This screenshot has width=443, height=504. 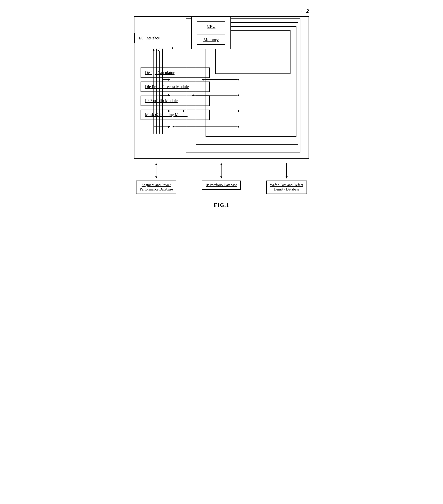 What do you see at coordinates (211, 33) in the screenshot?
I see `cpu-memory-group: CPU Memory` at bounding box center [211, 33].